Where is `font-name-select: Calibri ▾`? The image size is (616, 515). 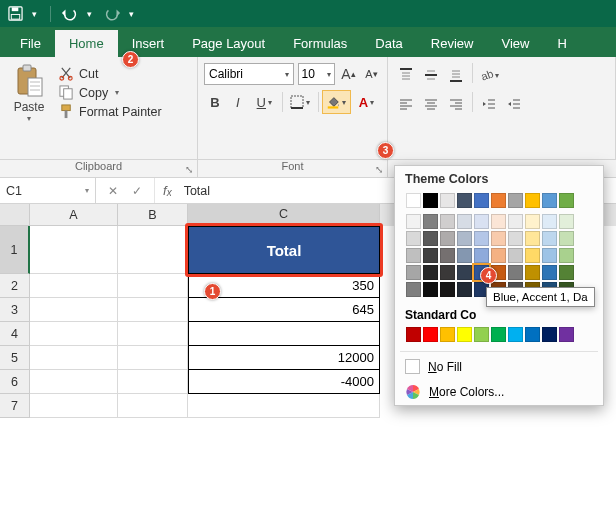 font-name-select: Calibri ▾ is located at coordinates (249, 74).